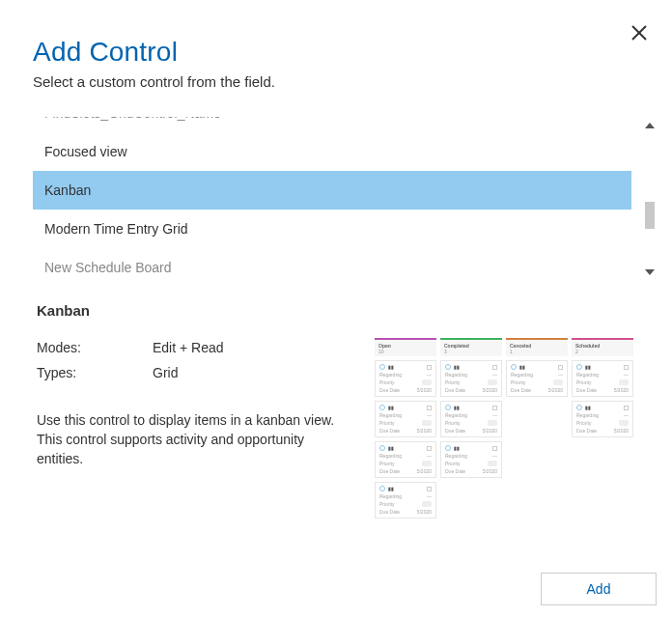 Image resolution: width=672 pixels, height=617 pixels. I want to click on preview-column: Canceled1▮▮Regarding—Priority Due Date5/…, so click(537, 429).